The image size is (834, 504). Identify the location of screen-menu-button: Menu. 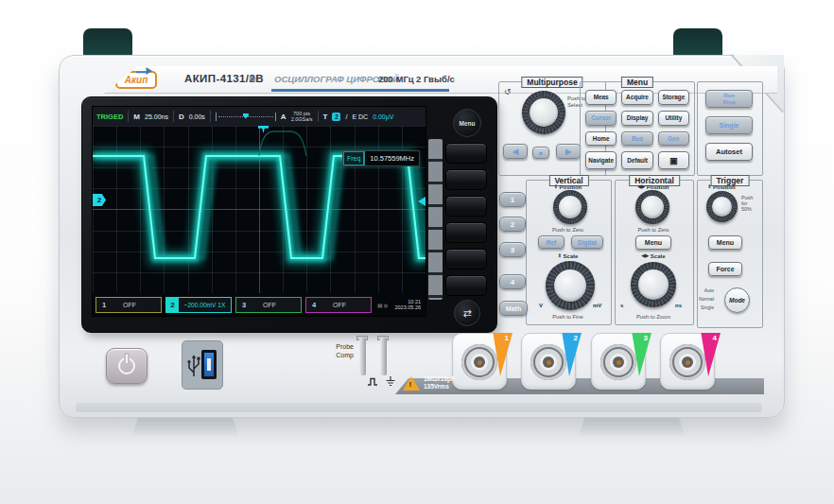
(467, 123).